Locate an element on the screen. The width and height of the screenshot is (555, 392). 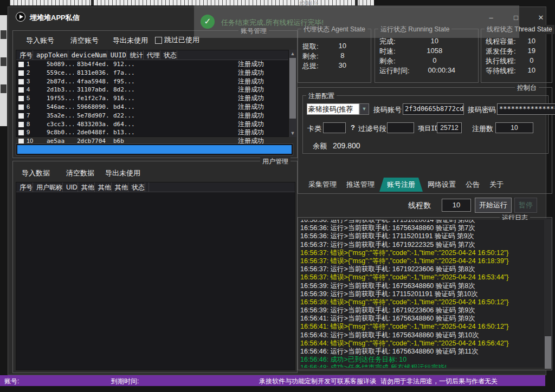
column-header: UUID is located at coordinates (117, 55).